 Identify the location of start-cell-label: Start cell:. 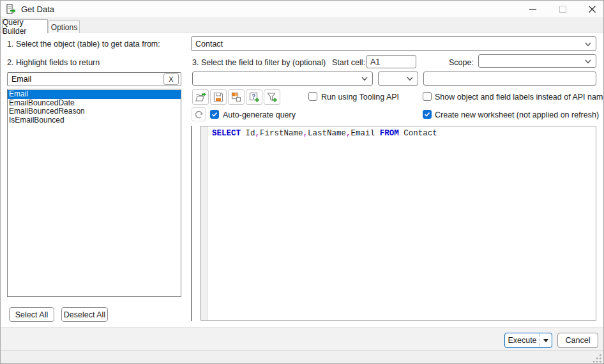
(349, 63).